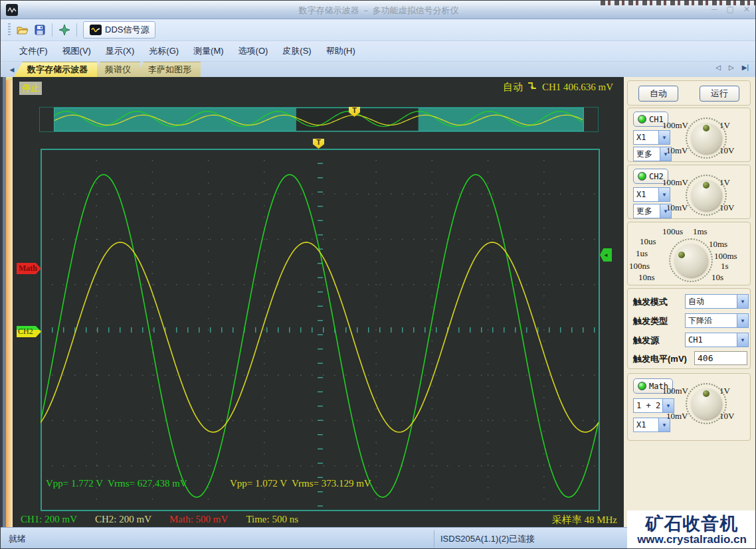 The height and width of the screenshot is (549, 756). Describe the element at coordinates (652, 137) in the screenshot. I see `ch1-probe-select: X1 ▼` at that location.